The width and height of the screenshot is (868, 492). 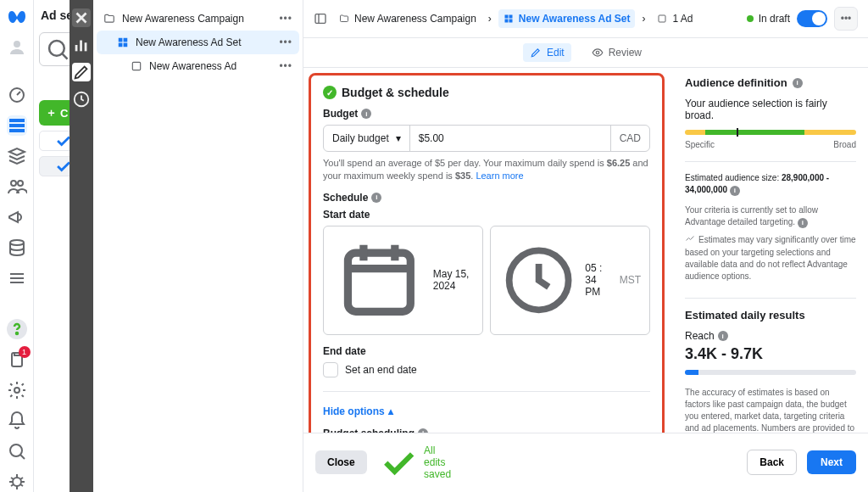 What do you see at coordinates (690, 240) in the screenshot?
I see `trend-icon` at bounding box center [690, 240].